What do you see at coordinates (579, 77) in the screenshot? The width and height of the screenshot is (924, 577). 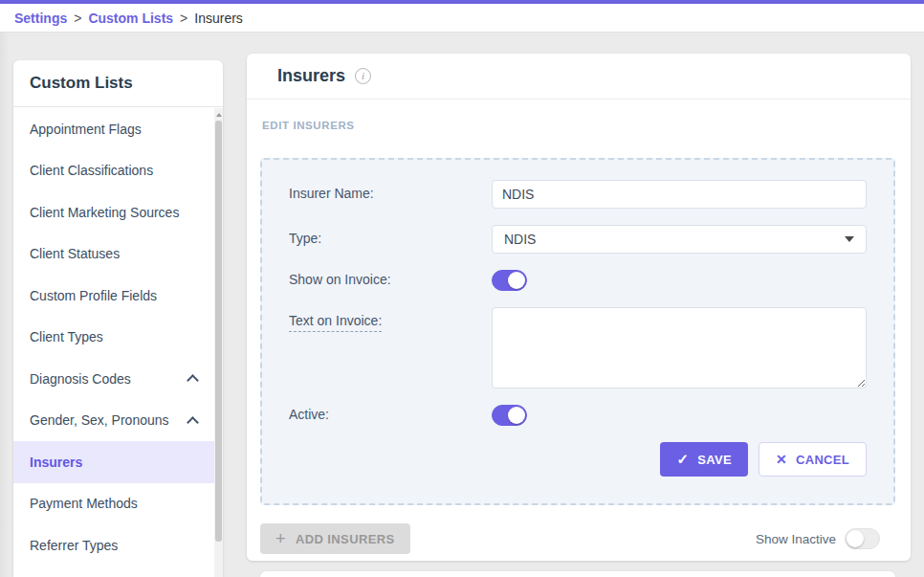 I see `panel-header: Insurers i` at bounding box center [579, 77].